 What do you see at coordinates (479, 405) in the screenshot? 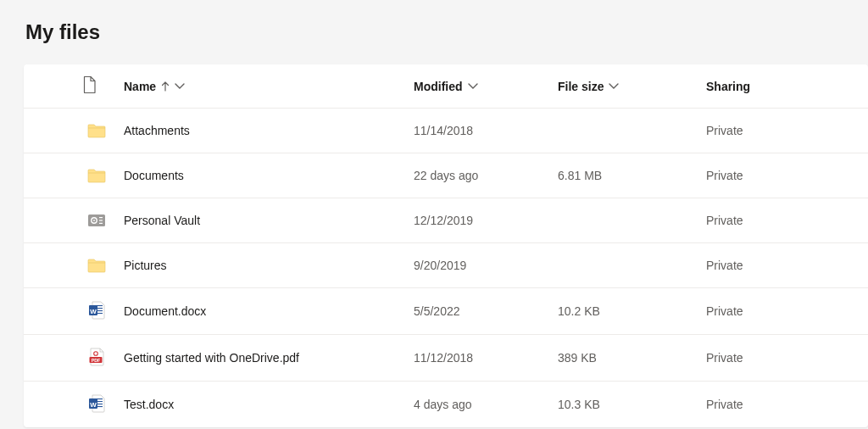
I see `file-modified: 4 days ago` at bounding box center [479, 405].